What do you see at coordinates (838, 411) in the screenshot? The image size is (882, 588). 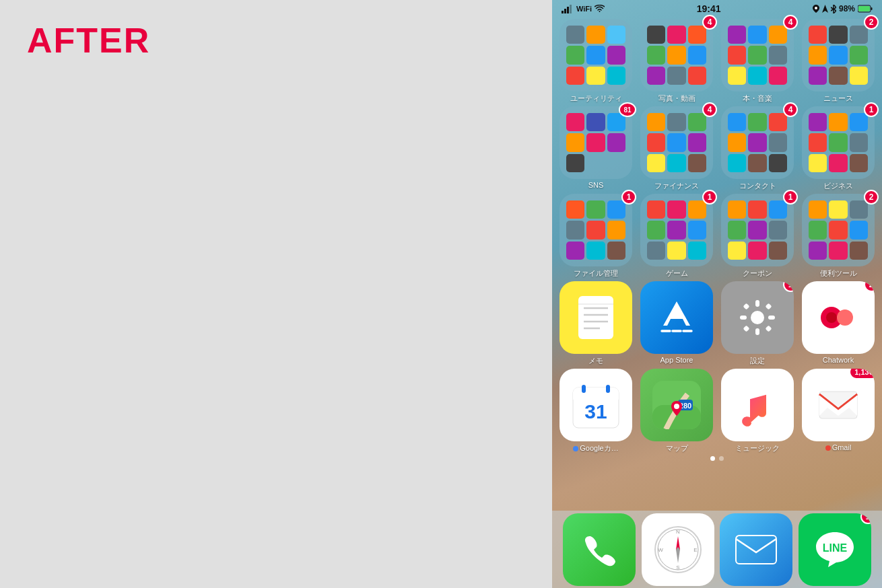 I see `app-gmail-wrap: 1,136 Gmail` at bounding box center [838, 411].